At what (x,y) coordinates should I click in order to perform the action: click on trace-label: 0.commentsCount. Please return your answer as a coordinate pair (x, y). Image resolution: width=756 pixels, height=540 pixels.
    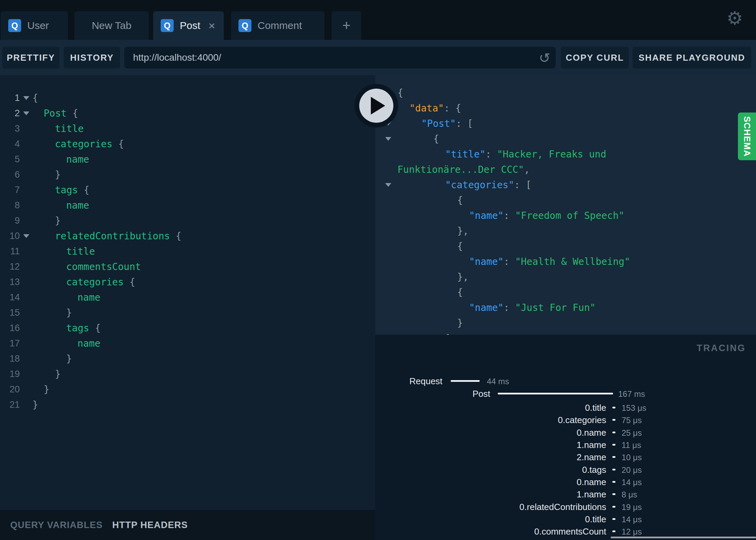
    Looking at the image, I should click on (570, 531).